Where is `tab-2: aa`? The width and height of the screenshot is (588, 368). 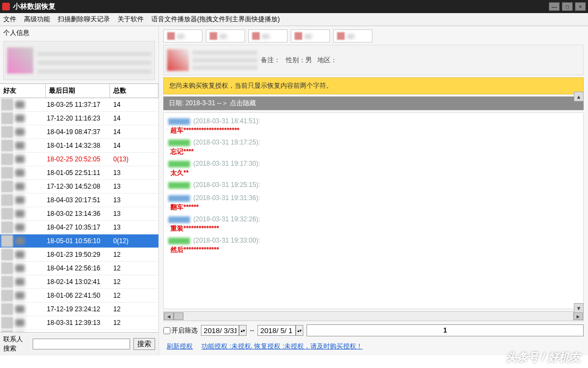
tab-2: aa is located at coordinates (225, 36).